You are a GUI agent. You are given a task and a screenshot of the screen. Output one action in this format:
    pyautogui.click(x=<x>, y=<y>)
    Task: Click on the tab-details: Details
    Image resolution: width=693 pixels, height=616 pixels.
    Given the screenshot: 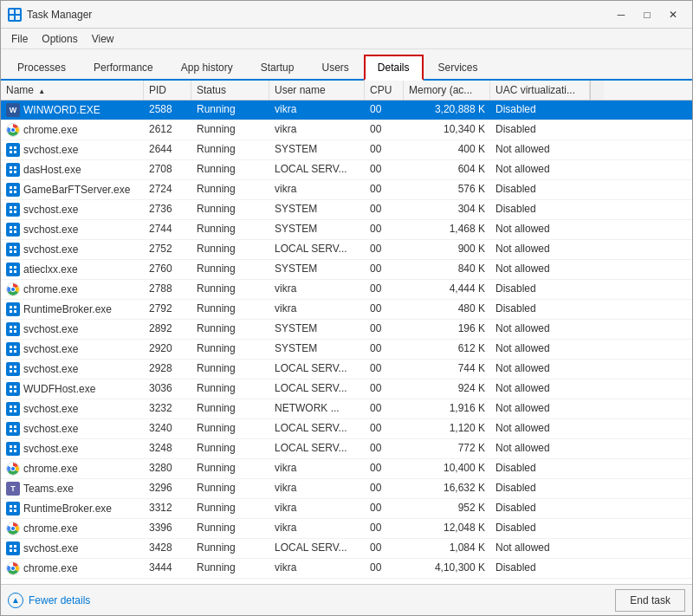 What is the action you would take?
    pyautogui.click(x=393, y=68)
    